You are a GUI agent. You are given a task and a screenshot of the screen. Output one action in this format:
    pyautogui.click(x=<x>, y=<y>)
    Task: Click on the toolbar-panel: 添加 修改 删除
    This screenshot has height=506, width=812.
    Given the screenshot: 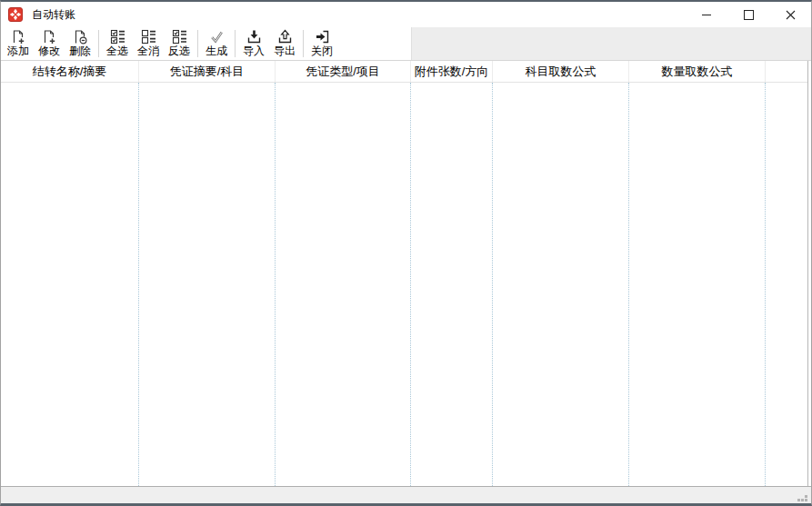 What is the action you would take?
    pyautogui.click(x=206, y=44)
    